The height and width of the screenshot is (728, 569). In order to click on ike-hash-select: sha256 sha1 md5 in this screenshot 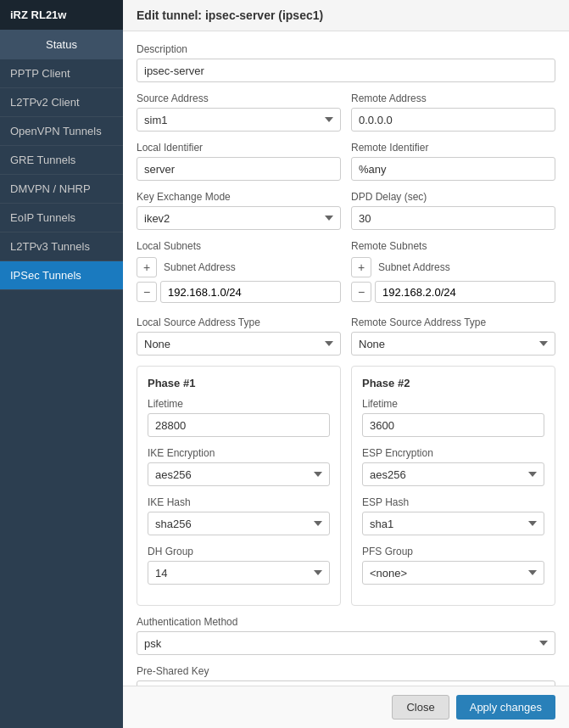, I will do `click(239, 524)`.